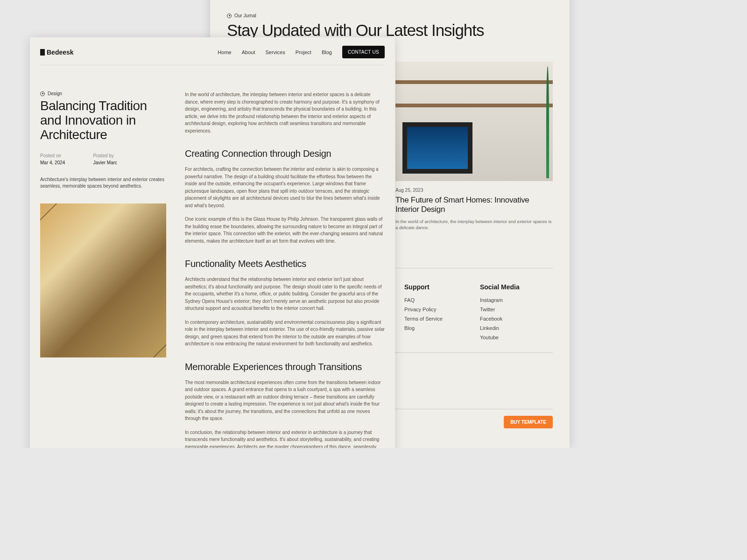  Describe the element at coordinates (103, 183) in the screenshot. I see `article-excerpt: Architecture's interplay between interio…` at that location.